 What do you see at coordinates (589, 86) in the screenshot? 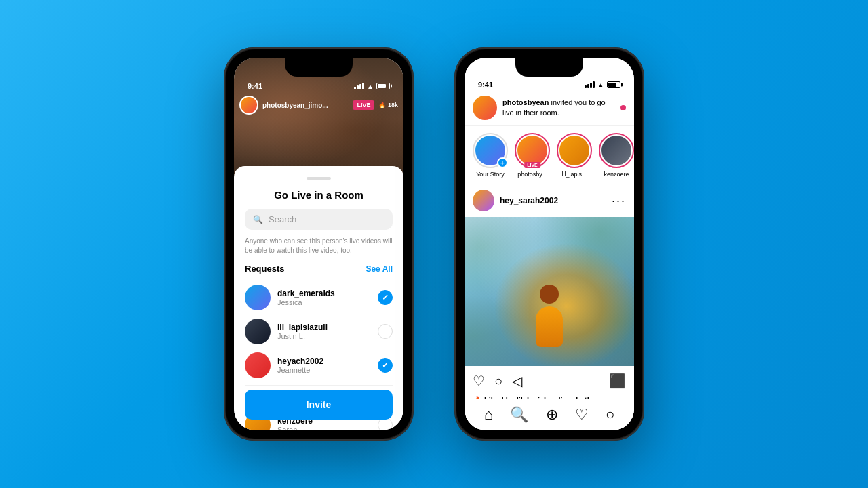
I see `bar2-p2` at bounding box center [589, 86].